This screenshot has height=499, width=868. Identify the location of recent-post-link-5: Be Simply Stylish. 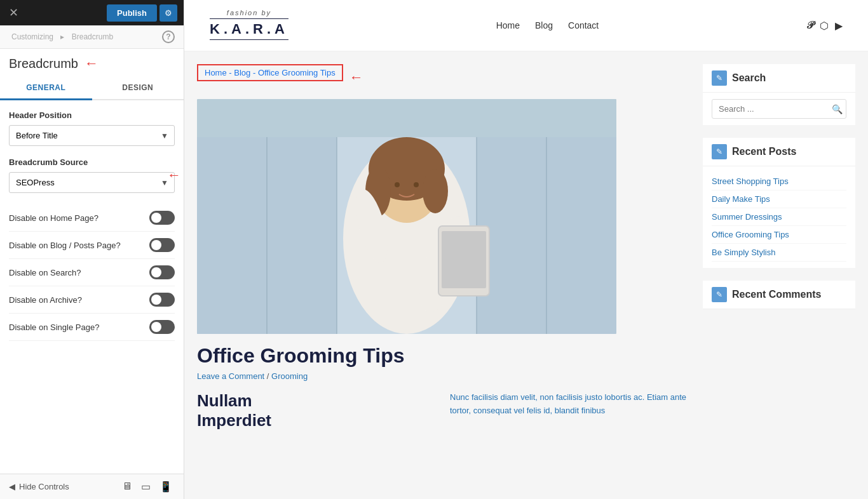
(743, 253).